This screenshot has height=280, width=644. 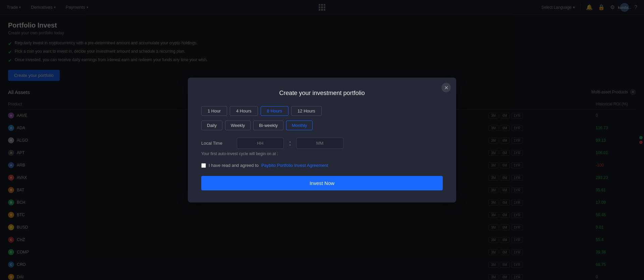 I want to click on agreement-label: I have read and agreed to, so click(x=233, y=165).